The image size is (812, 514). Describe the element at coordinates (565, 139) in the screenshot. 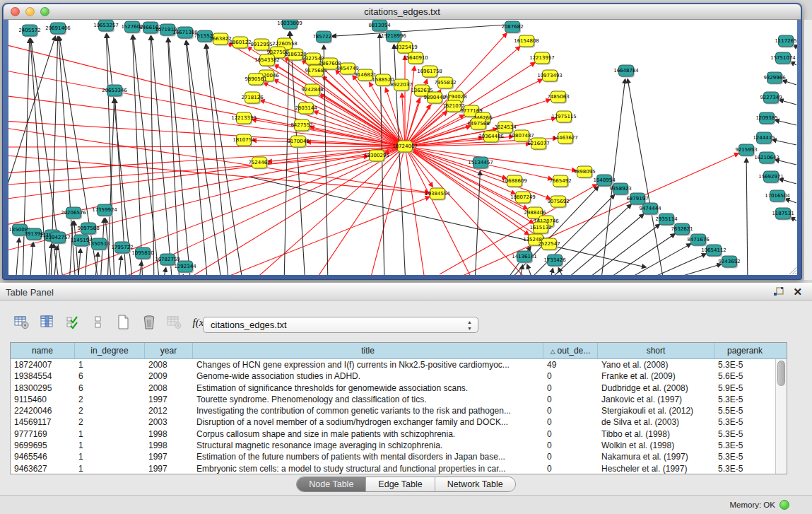

I see `network-node: 14463627` at that location.